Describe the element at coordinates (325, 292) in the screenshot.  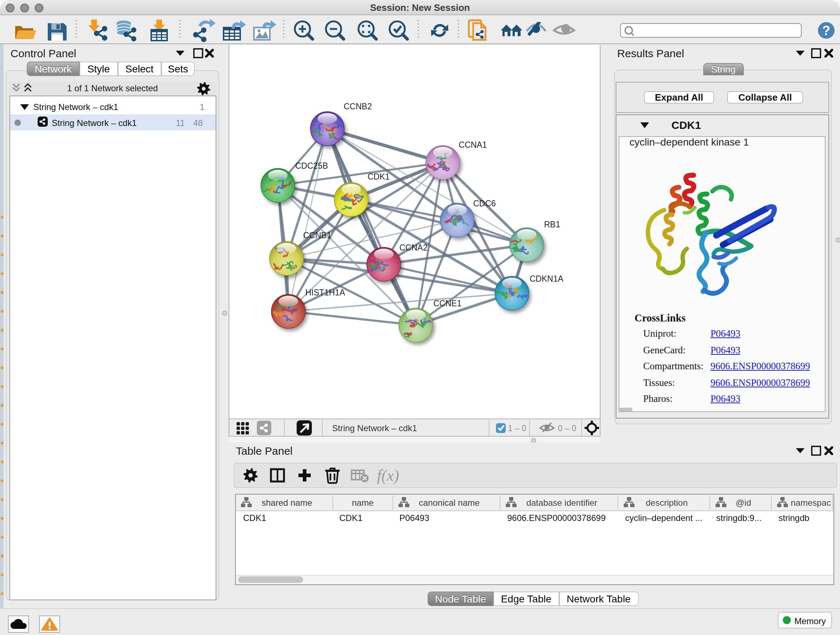
I see `svg-text: HIST1H1A` at that location.